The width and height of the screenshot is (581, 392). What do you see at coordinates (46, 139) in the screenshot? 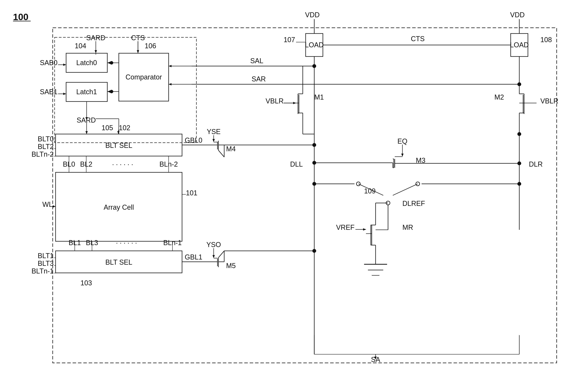
I see `blt0-label: BLT0` at bounding box center [46, 139].